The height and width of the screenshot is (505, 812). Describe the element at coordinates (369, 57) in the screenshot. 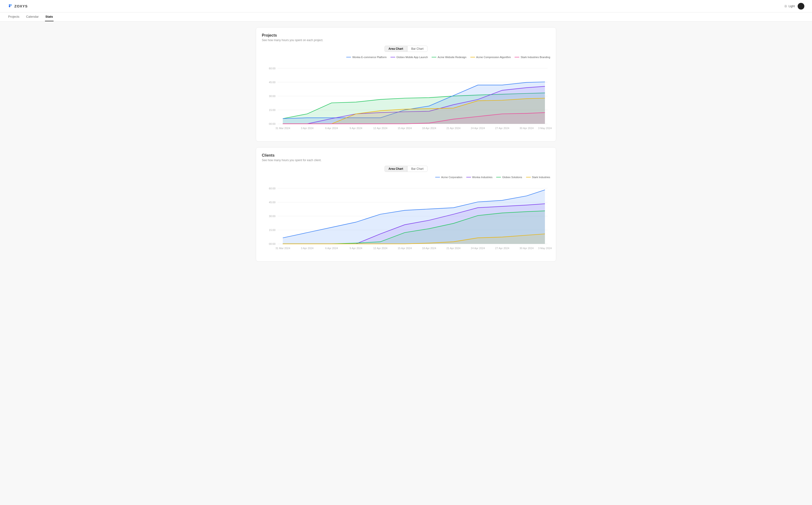

I see `legend-wonka-label: Wonka E-commerce Platform` at that location.